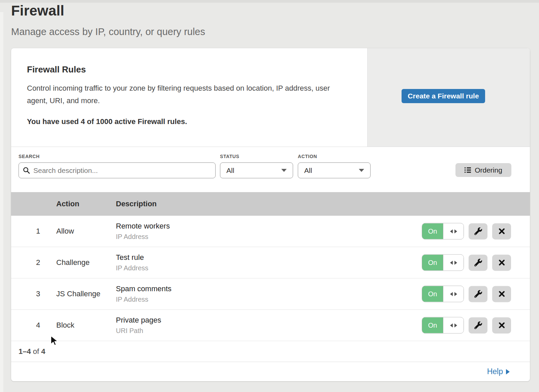 This screenshot has width=539, height=392. What do you see at coordinates (43, 351) in the screenshot?
I see `pagination-total: 4` at bounding box center [43, 351].